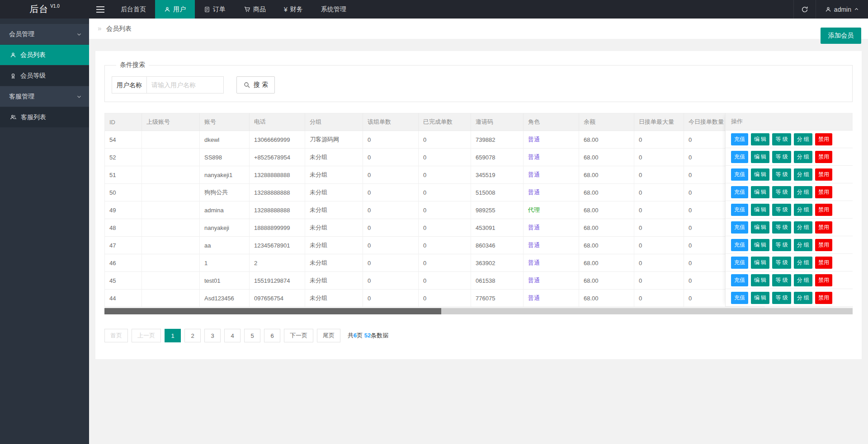  I want to click on sidebar-group-header: 会员管理, so click(44, 34).